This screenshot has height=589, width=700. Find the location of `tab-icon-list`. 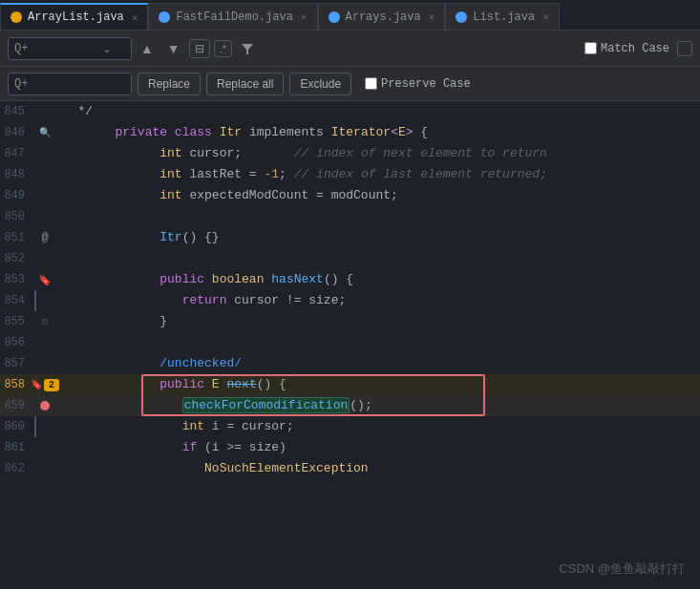

tab-icon-list is located at coordinates (461, 17).